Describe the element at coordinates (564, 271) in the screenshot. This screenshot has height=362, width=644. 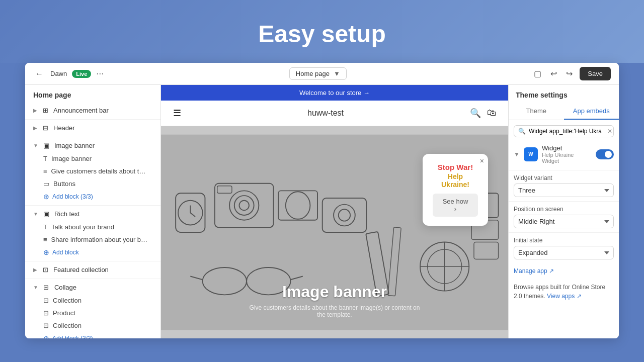
I see `manage-app-link: Manage app ↗` at that location.